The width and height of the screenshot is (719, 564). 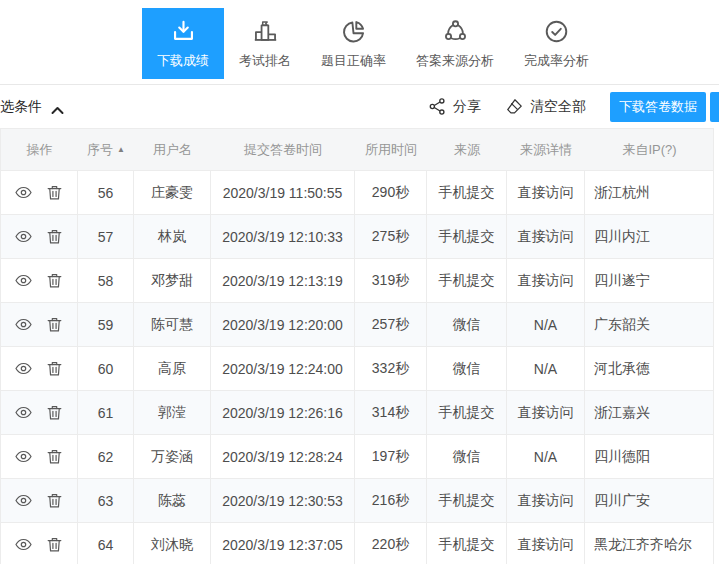 What do you see at coordinates (391, 544) in the screenshot?
I see `cell-duration: 220秒` at bounding box center [391, 544].